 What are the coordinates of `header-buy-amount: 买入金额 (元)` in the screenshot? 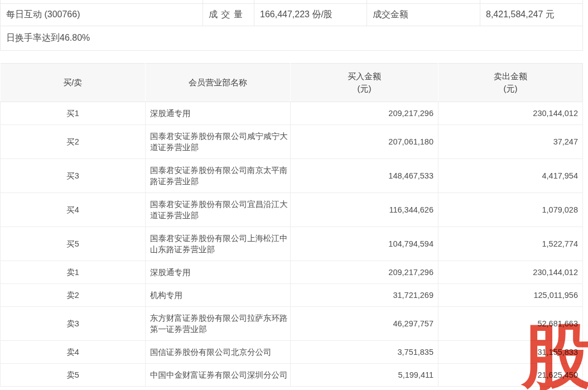 It's located at (365, 83).